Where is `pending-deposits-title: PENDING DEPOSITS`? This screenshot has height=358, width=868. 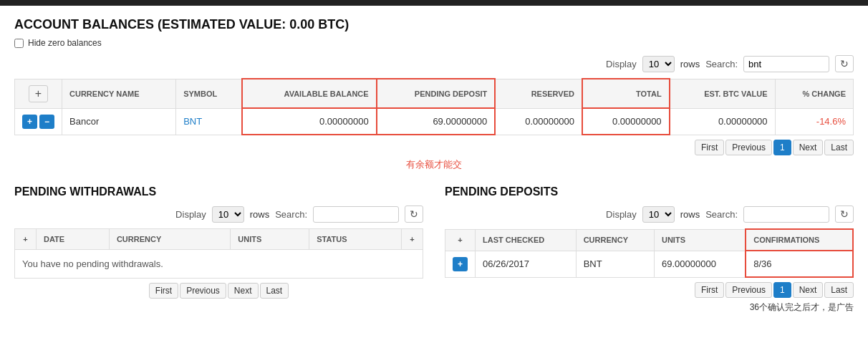
pending-deposits-title: PENDING DEPOSITS is located at coordinates (649, 192).